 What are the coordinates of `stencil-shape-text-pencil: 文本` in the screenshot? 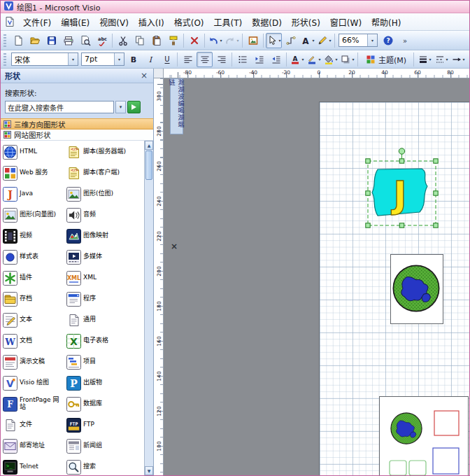 It's located at (34, 320).